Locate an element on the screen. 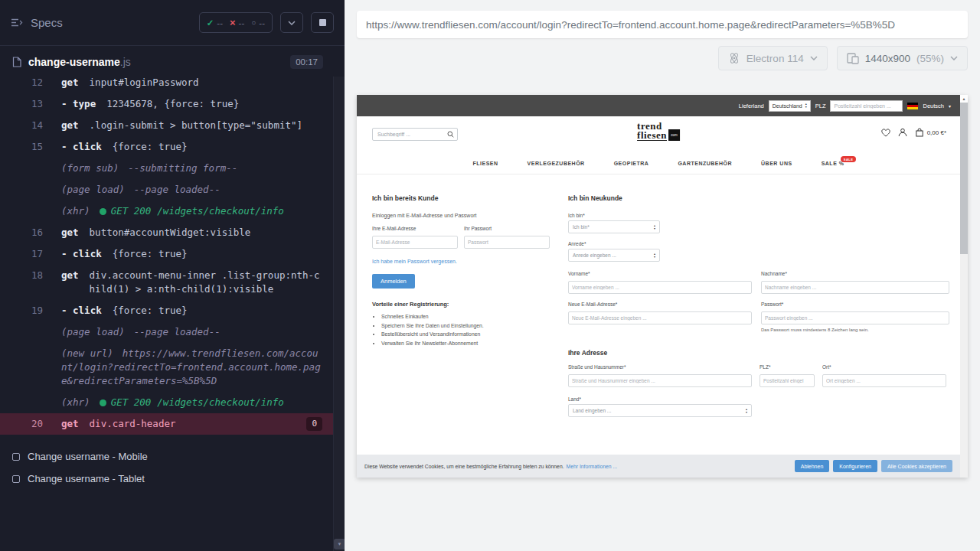 This screenshot has height=551, width=980. url-bar: https://www.trendfliesen.com/account/log… is located at coordinates (662, 24).